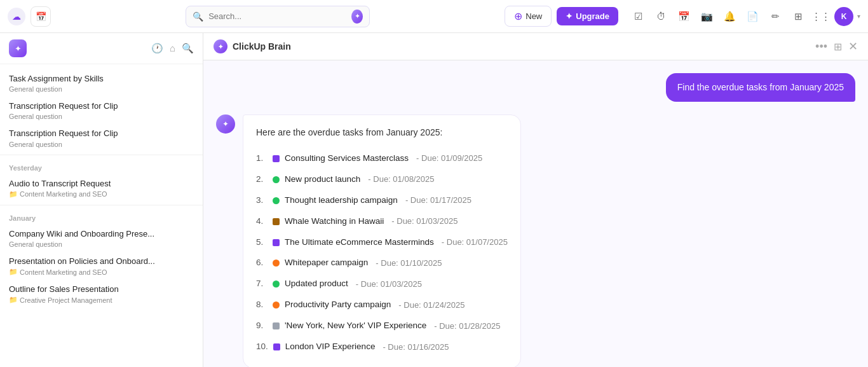  Describe the element at coordinates (341, 201) in the screenshot. I see `task-name: Thought leadership campaign` at that location.